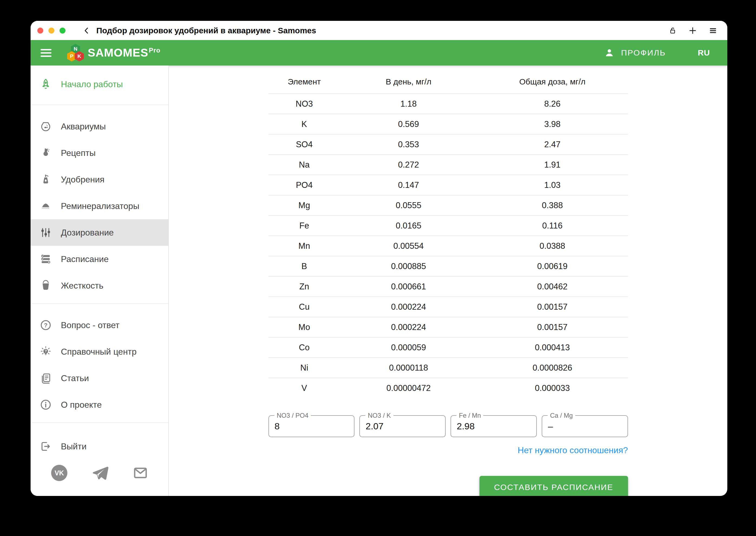  I want to click on per-day-cell: 0.569, so click(408, 124).